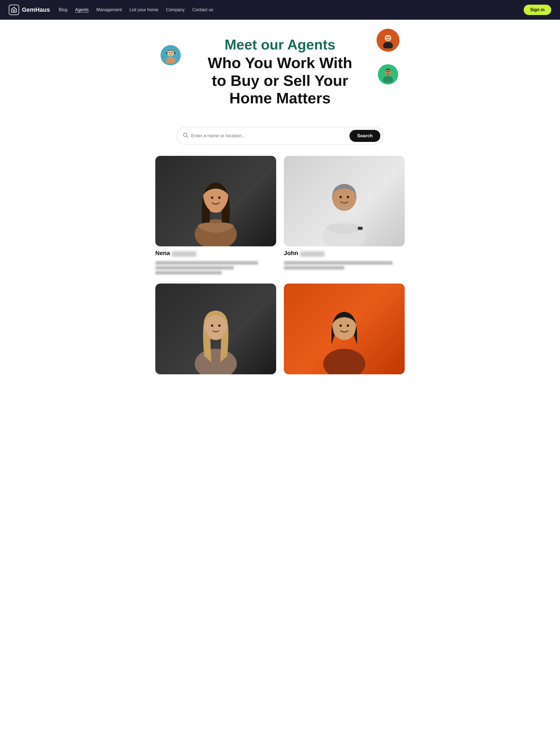 The width and height of the screenshot is (560, 747). What do you see at coordinates (216, 253) in the screenshot?
I see `agent-name-nena: Nena` at bounding box center [216, 253].